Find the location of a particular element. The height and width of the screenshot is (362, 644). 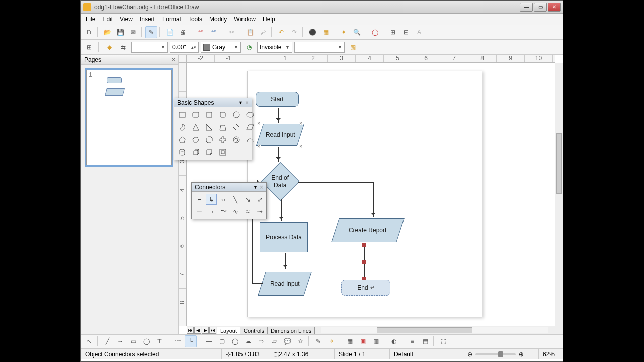

gallery-icon: ▥ is located at coordinates (376, 341).